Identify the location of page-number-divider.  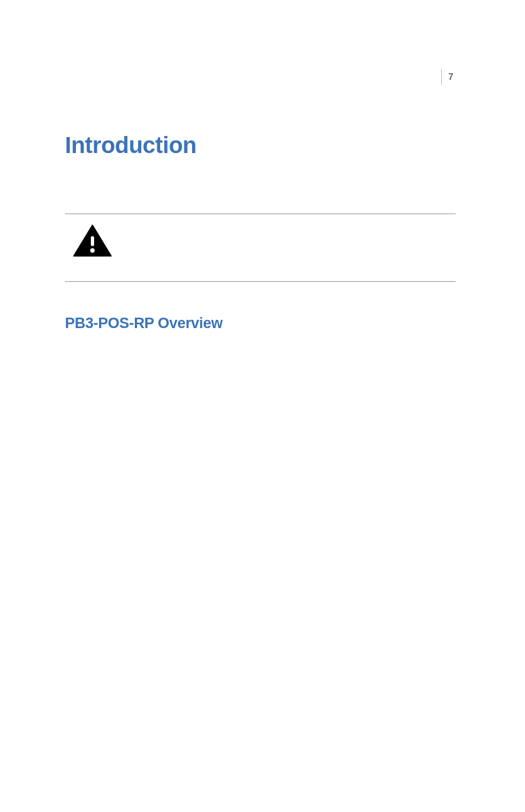
(441, 77).